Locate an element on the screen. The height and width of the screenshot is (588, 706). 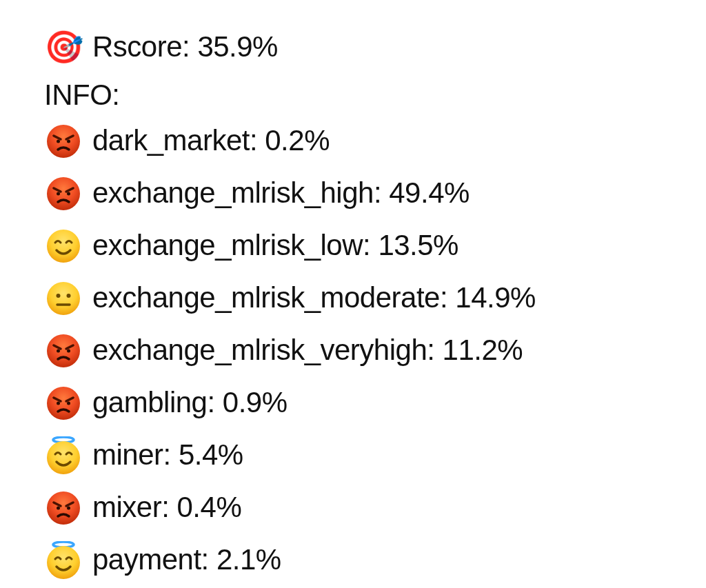
row-value: 0.2% is located at coordinates (297, 141).